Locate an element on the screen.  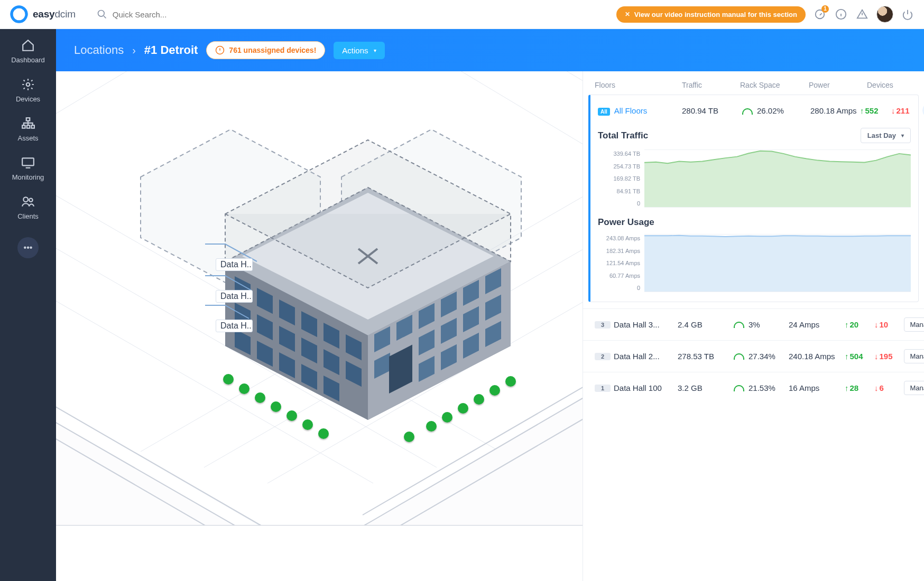
traffic-area is located at coordinates (778, 179).